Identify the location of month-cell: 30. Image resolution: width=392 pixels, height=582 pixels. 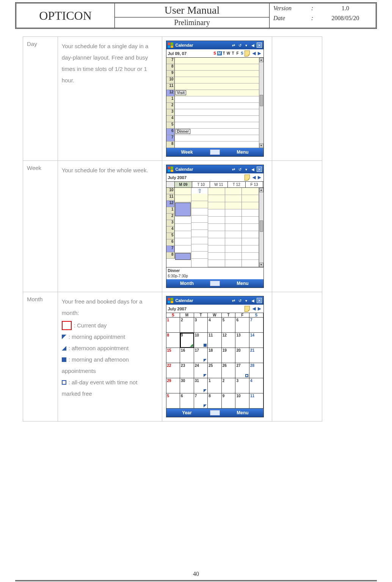
(187, 386).